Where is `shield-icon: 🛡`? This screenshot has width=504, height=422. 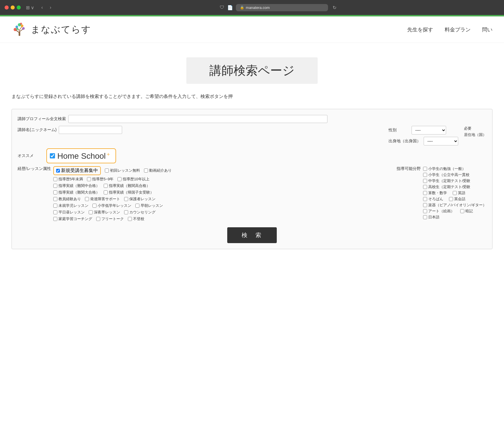 shield-icon: 🛡 is located at coordinates (222, 7).